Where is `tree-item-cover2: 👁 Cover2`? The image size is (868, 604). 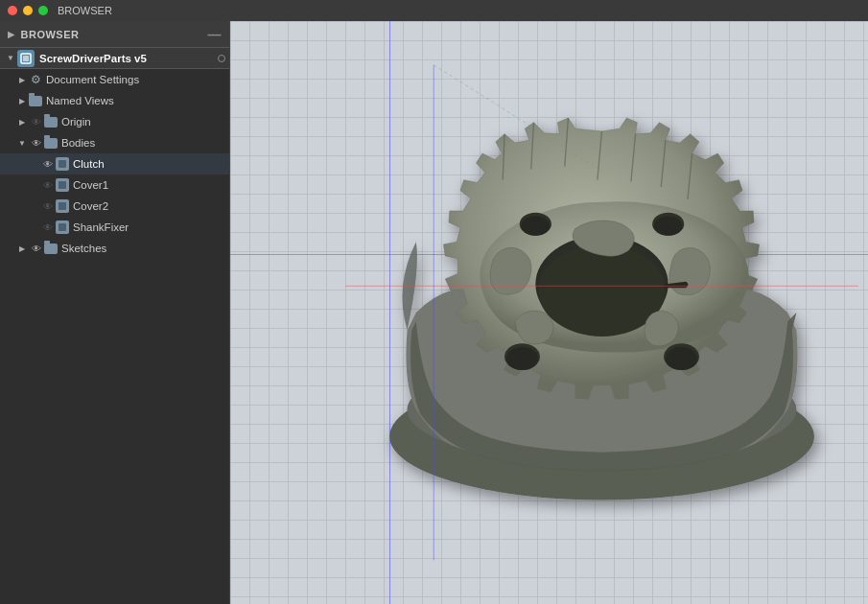
tree-item-cover2: 👁 Cover2 is located at coordinates (115, 206).